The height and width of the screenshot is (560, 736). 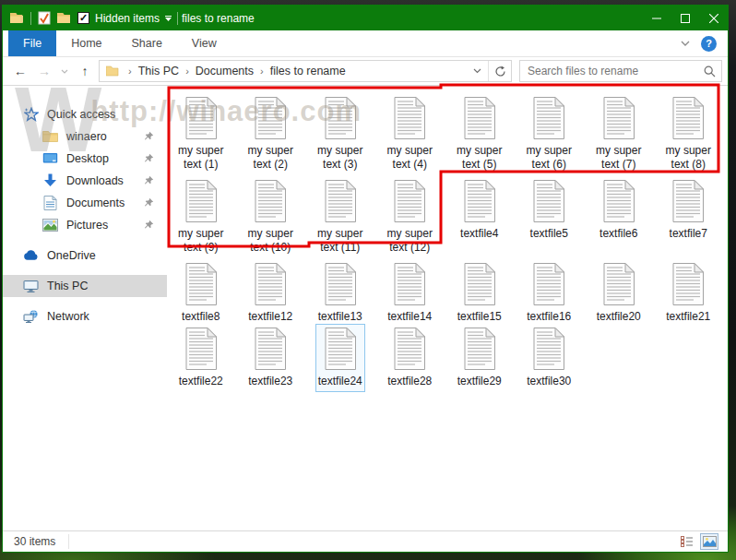 I want to click on file-item-textfile30: textfile30, so click(x=550, y=356).